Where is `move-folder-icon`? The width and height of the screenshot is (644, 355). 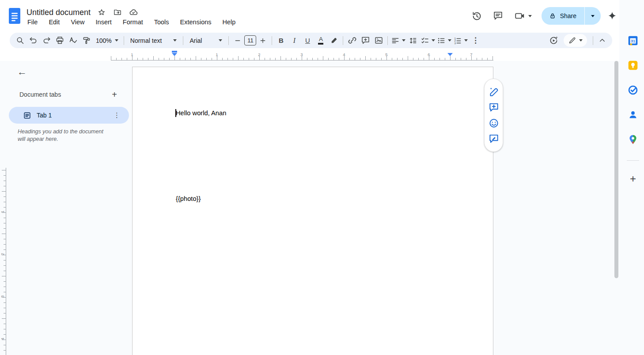
move-folder-icon is located at coordinates (117, 12).